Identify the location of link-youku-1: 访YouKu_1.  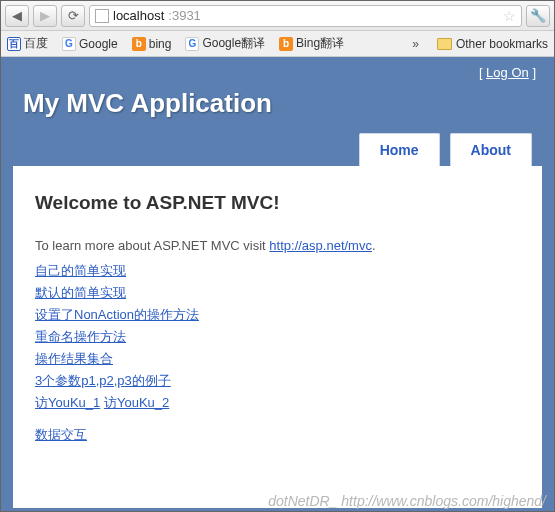
(68, 402).